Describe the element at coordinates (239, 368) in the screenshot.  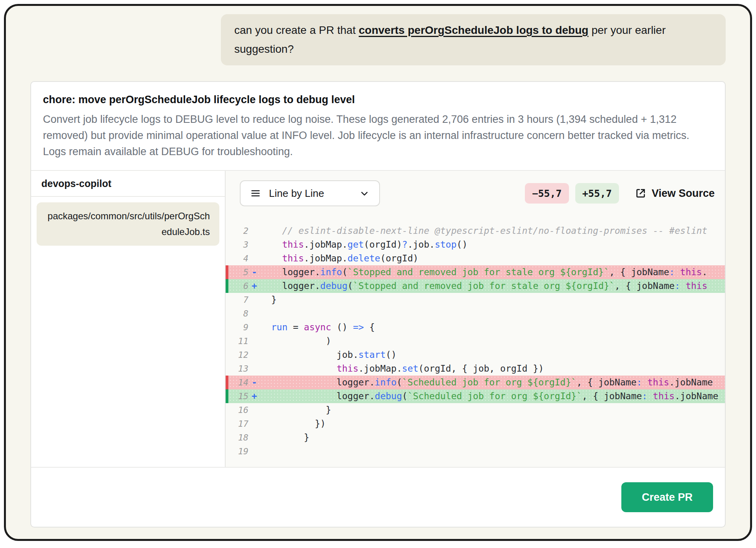
I see `line-number: 13` at that location.